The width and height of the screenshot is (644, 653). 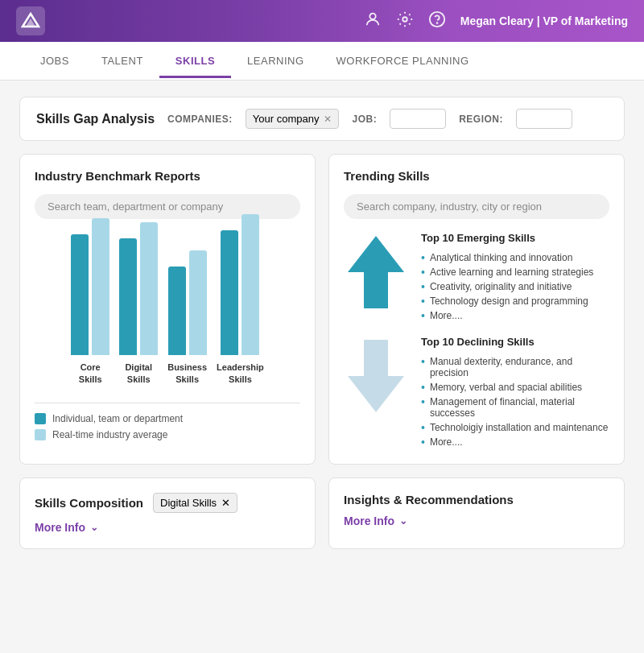 I want to click on bar-chart: CoreSkills DigitalSkills Busin, so click(x=167, y=312).